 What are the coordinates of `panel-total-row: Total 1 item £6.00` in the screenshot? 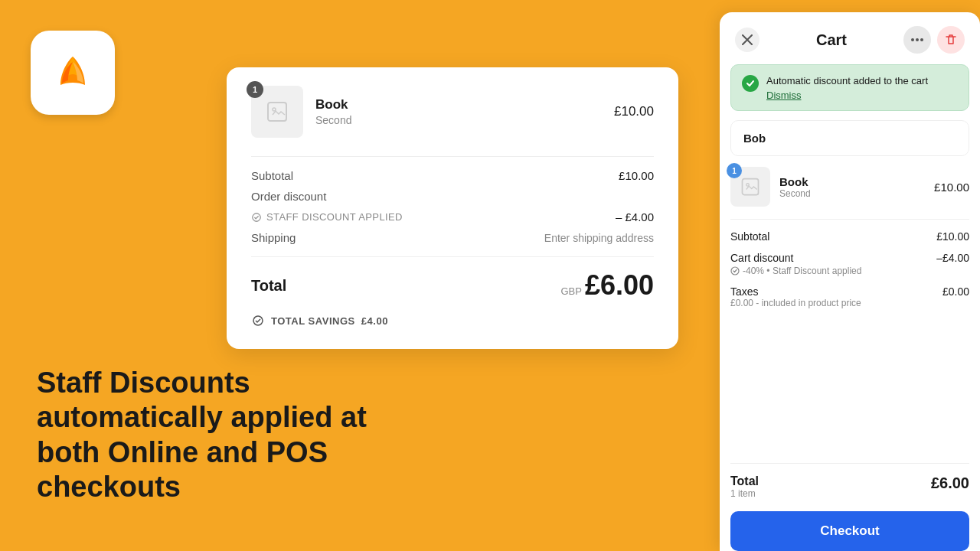 It's located at (850, 487).